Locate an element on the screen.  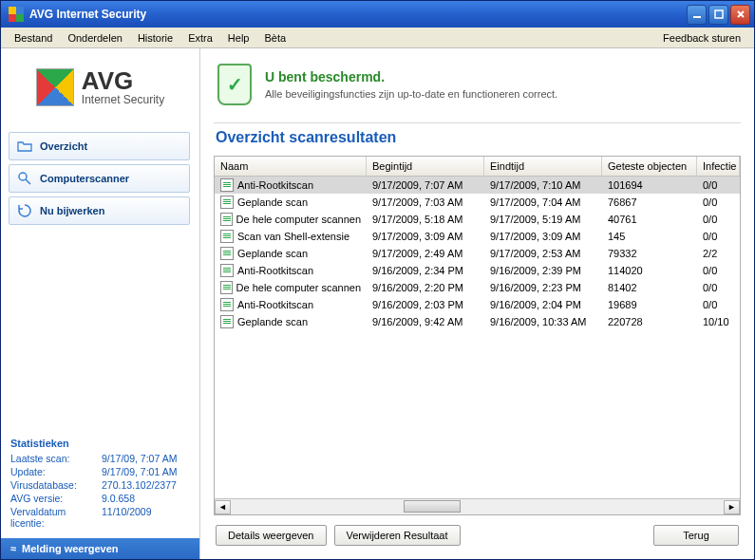
stats-key: Laatste scan: is located at coordinates (56, 458).